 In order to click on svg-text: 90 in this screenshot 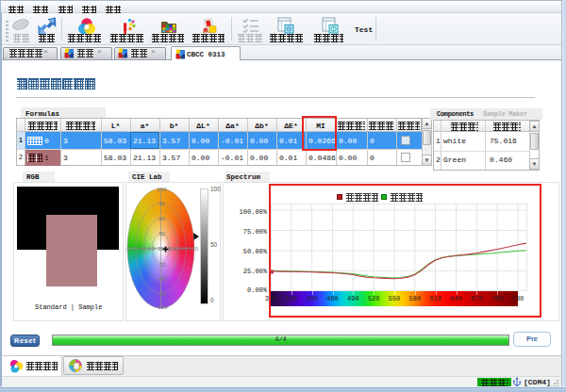, I will do `click(162, 204)`.